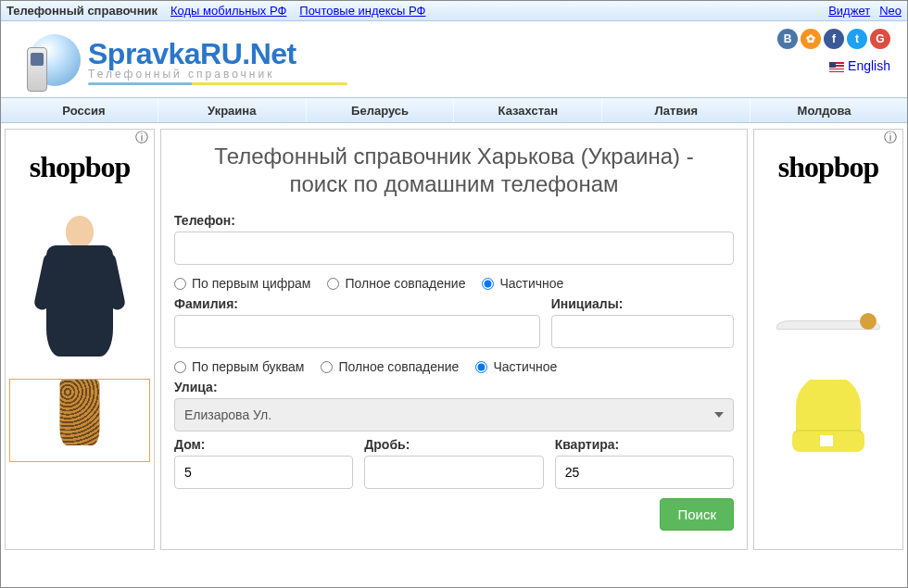  Describe the element at coordinates (389, 367) in the screenshot. I see `surname-mode-full: Полное совпадение` at that location.